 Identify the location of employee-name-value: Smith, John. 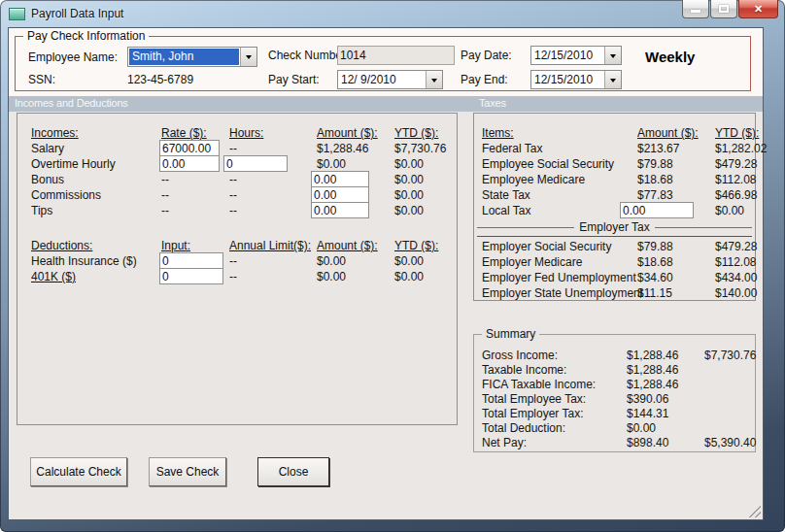
(185, 56).